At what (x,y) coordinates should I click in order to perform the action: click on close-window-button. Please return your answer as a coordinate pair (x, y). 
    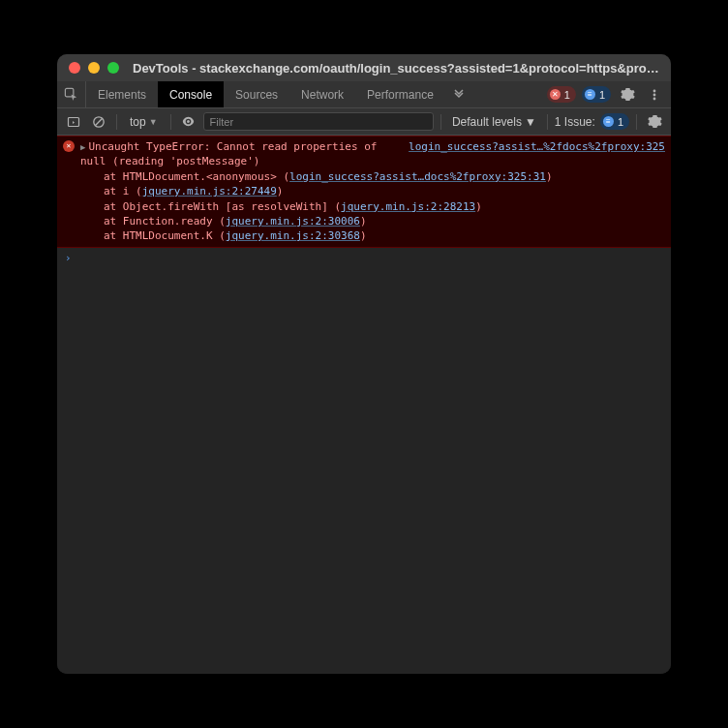
    Looking at the image, I should click on (75, 68).